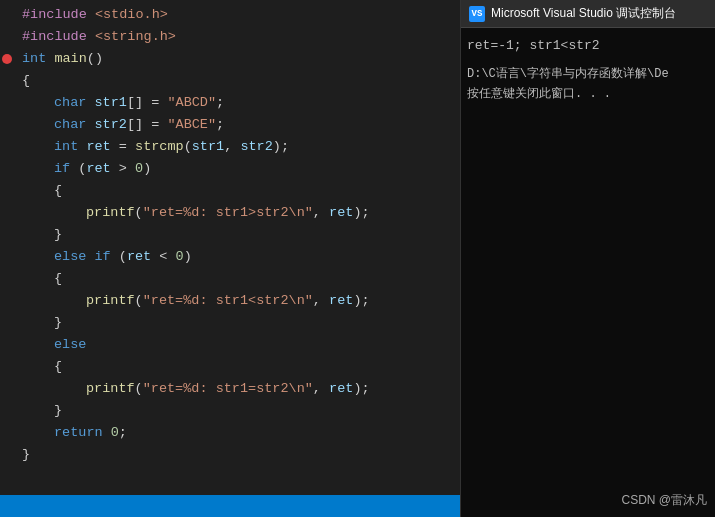 The height and width of the screenshot is (517, 715). Describe the element at coordinates (230, 345) in the screenshot. I see `code-line: else` at that location.